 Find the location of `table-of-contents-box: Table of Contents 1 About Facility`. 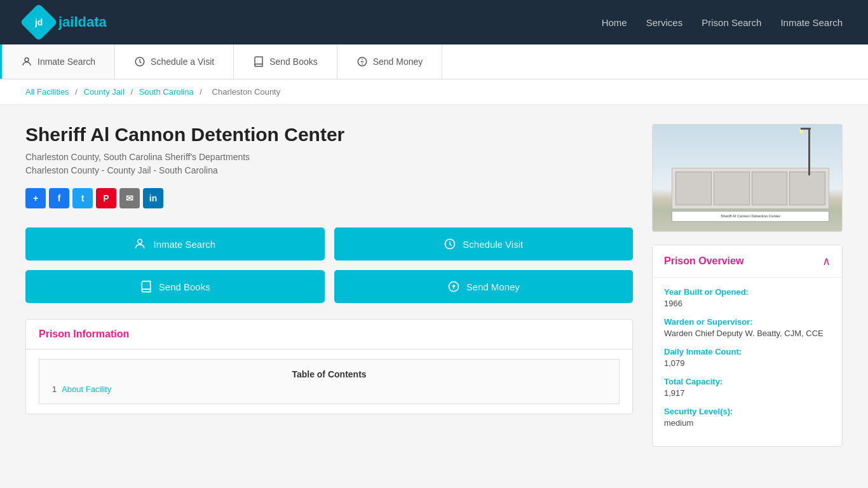

table-of-contents-box: Table of Contents 1 About Facility is located at coordinates (329, 381).